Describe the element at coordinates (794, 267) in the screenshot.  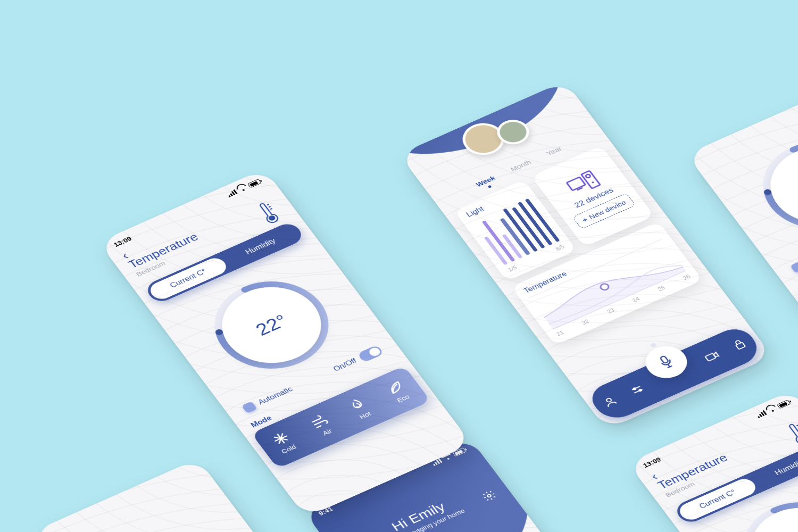
I see `checkbox-icon` at that location.